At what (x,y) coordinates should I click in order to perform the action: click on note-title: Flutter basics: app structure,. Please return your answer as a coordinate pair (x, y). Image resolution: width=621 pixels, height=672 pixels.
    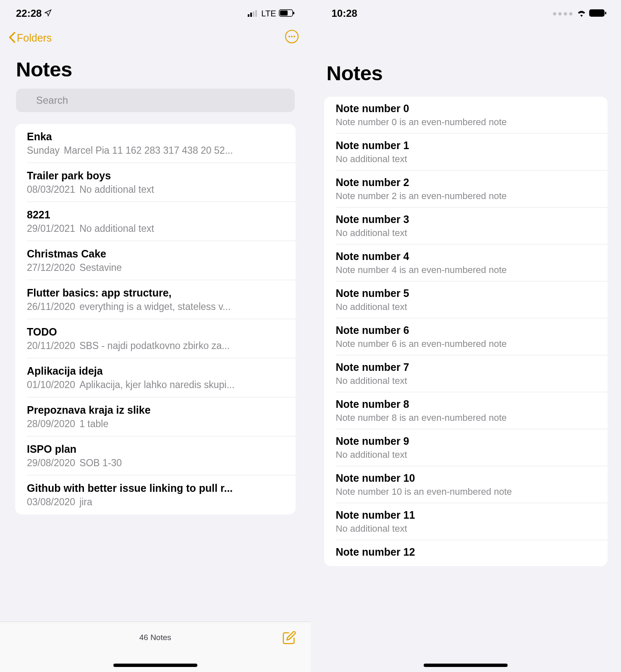
    Looking at the image, I should click on (161, 293).